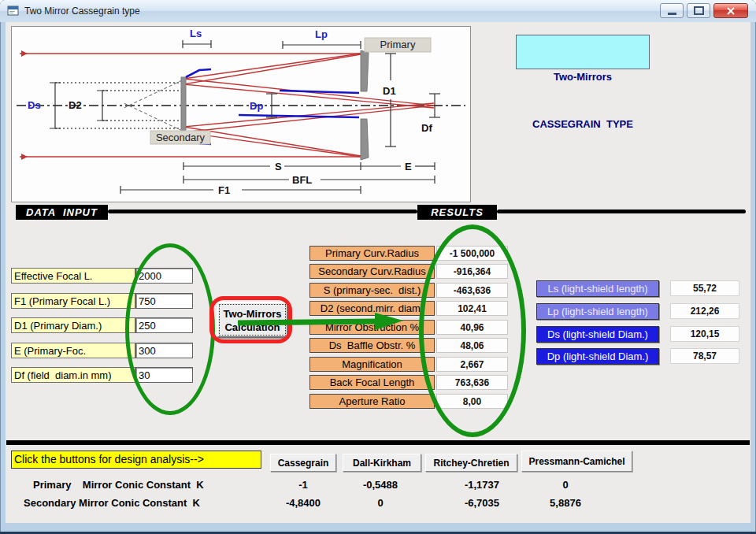 Image resolution: width=756 pixels, height=534 pixels. What do you see at coordinates (321, 35) in the screenshot?
I see `diagram-label-lp: Lp` at bounding box center [321, 35].